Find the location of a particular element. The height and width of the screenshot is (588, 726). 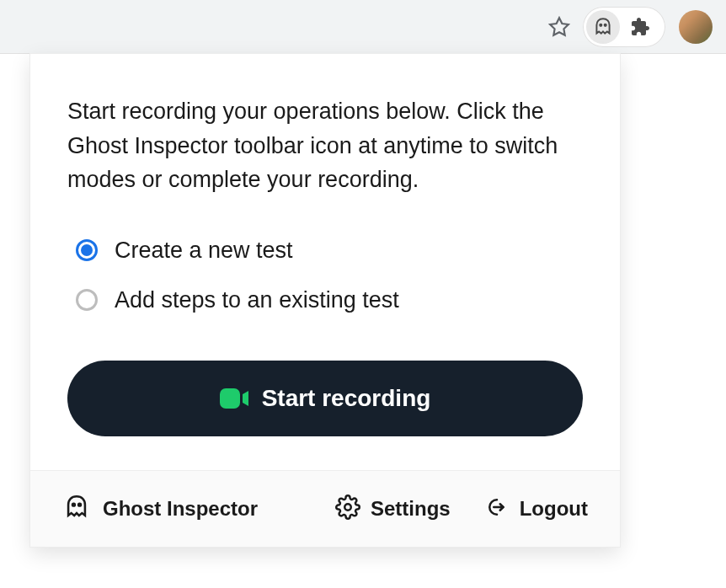

logout-label: Logout is located at coordinates (554, 509).